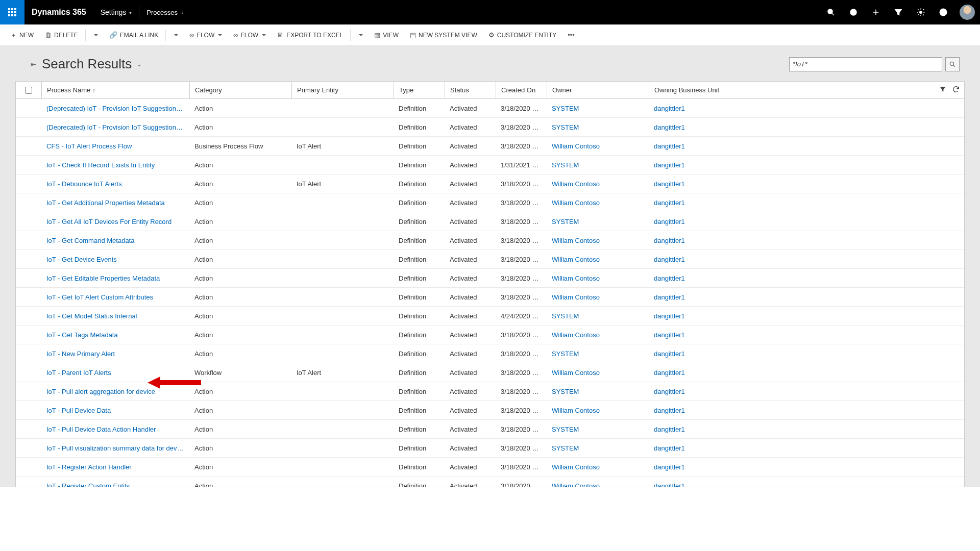 The height and width of the screenshot is (551, 980). I want to click on subarea-link: Processes ›, so click(165, 12).